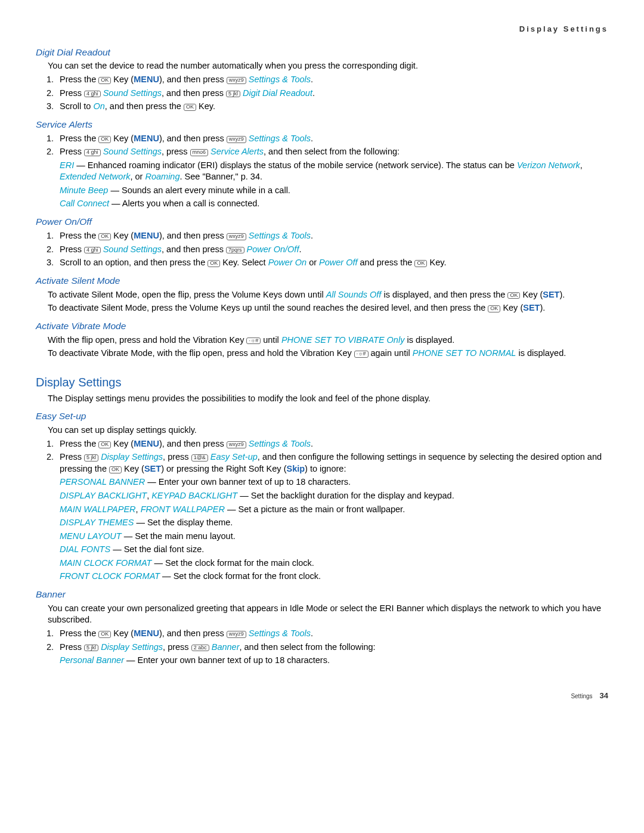 The width and height of the screenshot is (644, 833). What do you see at coordinates (235, 250) in the screenshot?
I see `key-7-icon: 7pqrs` at bounding box center [235, 250].